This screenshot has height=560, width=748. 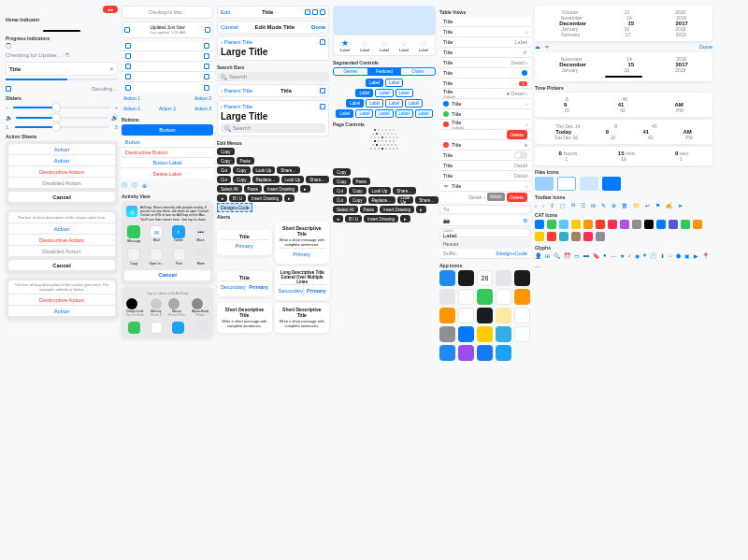 What do you see at coordinates (404, 191) in the screenshot?
I see `menu-share: Share…` at bounding box center [404, 191].